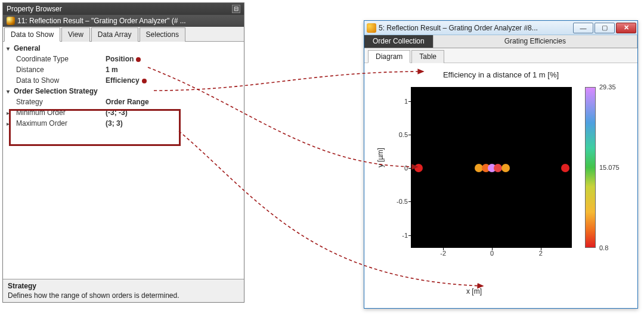  I want to click on subtab-table: Table, so click(428, 57).